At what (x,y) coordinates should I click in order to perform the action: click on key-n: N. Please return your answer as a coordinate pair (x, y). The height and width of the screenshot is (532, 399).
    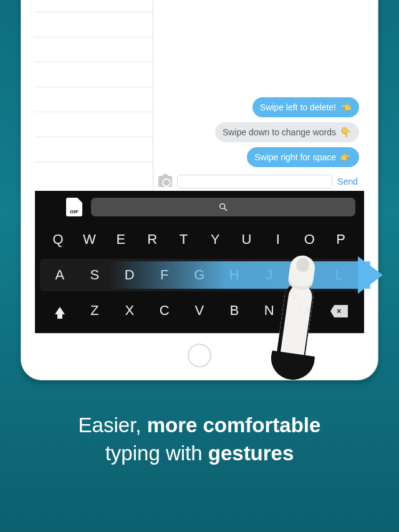
    Looking at the image, I should click on (269, 311).